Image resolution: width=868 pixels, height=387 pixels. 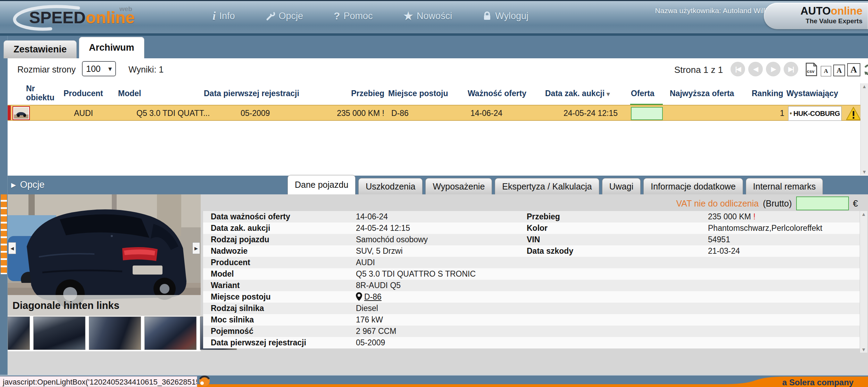 What do you see at coordinates (45, 93) in the screenshot?
I see `col-nr-obiektu: Nr obiektu` at bounding box center [45, 93].